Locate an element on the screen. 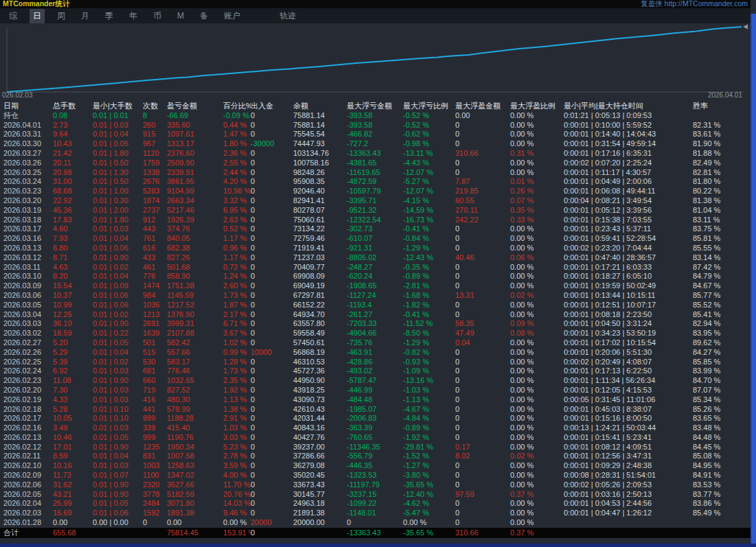  right-scrollbar is located at coordinates (753, 280).